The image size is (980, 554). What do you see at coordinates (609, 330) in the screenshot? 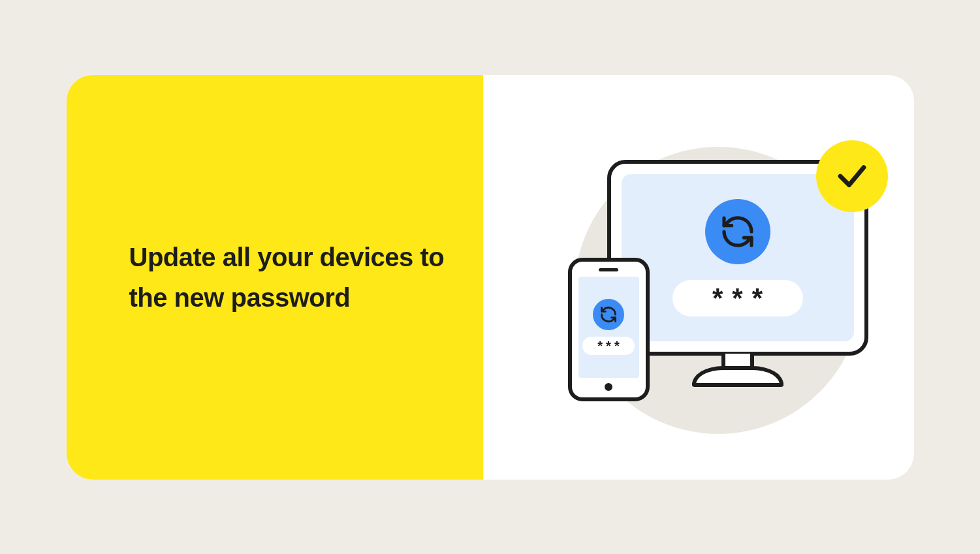
I see `phone-device: ***` at bounding box center [609, 330].